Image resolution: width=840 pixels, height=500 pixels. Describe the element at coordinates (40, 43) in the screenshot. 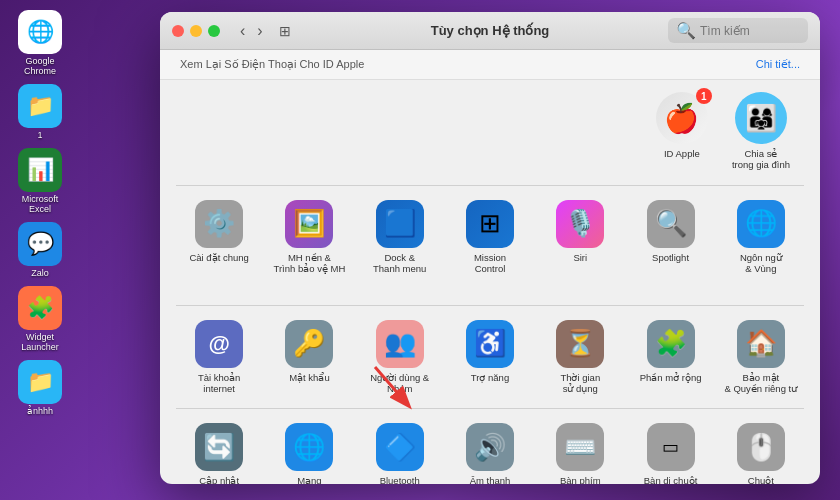

I see `dock-chrome: 🌐 GoogleChrome` at that location.